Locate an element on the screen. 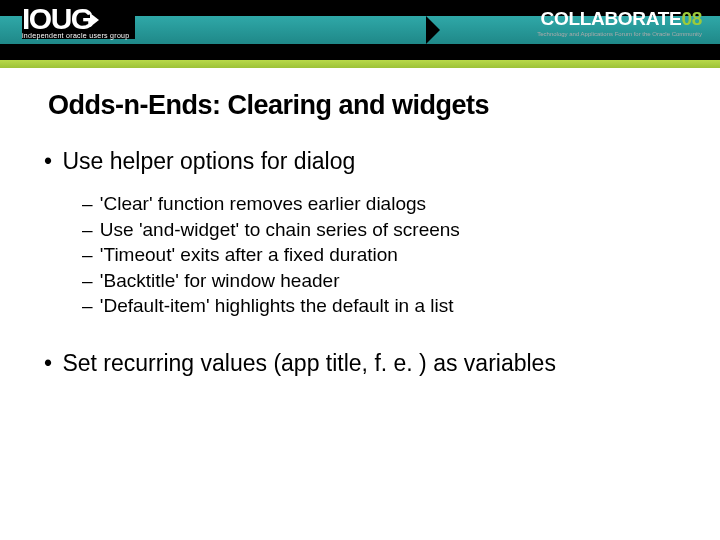 The width and height of the screenshot is (720, 540). logo-arrow-icon is located at coordinates (94, 20).